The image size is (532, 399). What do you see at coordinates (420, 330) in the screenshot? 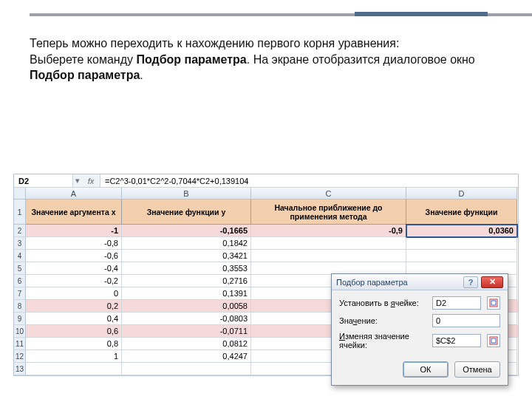
I see `goal-seek-dialog: Подбор параметра ? ✕ Установить в ячейке…` at bounding box center [420, 330].